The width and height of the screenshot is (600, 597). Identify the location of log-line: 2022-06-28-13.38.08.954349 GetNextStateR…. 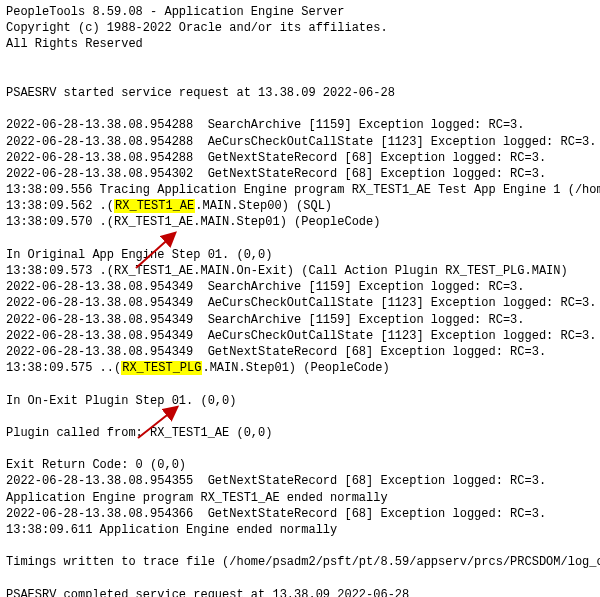
(303, 352).